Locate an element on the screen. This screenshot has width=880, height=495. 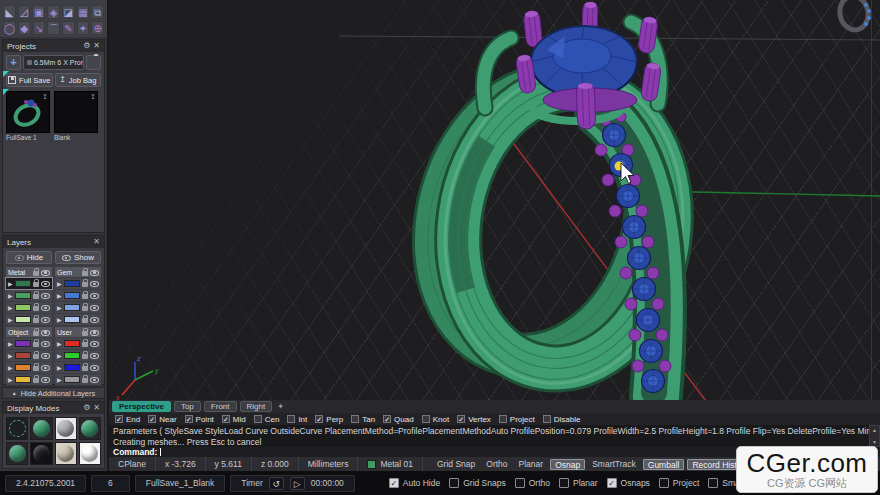
status-planar: Planar is located at coordinates (532, 464).